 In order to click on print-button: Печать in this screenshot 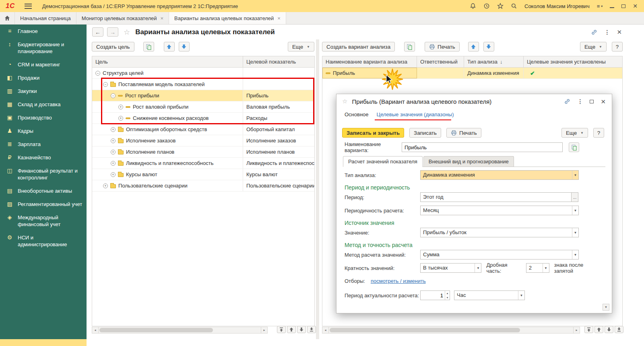, I will do `click(442, 47)`.